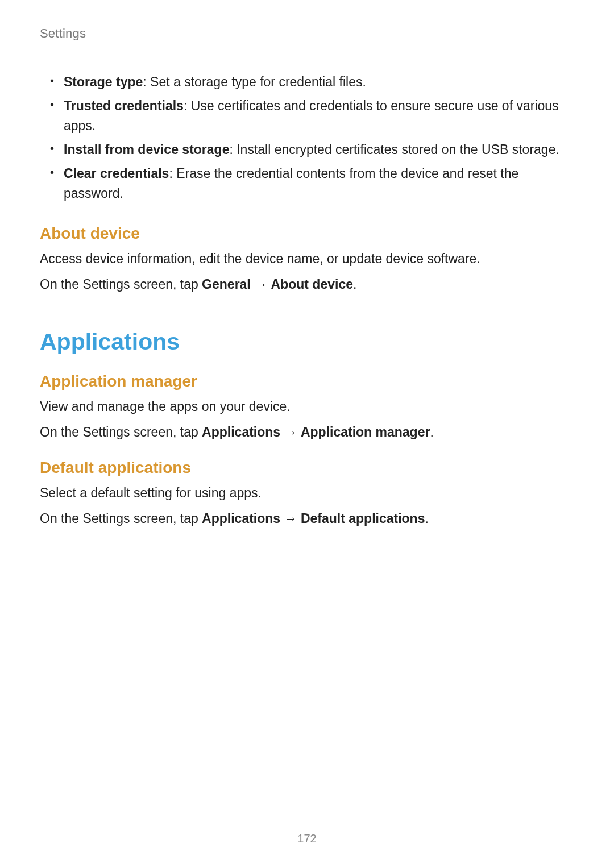 Image resolution: width=614 pixels, height=868 pixels. What do you see at coordinates (124, 106) in the screenshot?
I see `bullet-label: Trusted credentials` at bounding box center [124, 106].